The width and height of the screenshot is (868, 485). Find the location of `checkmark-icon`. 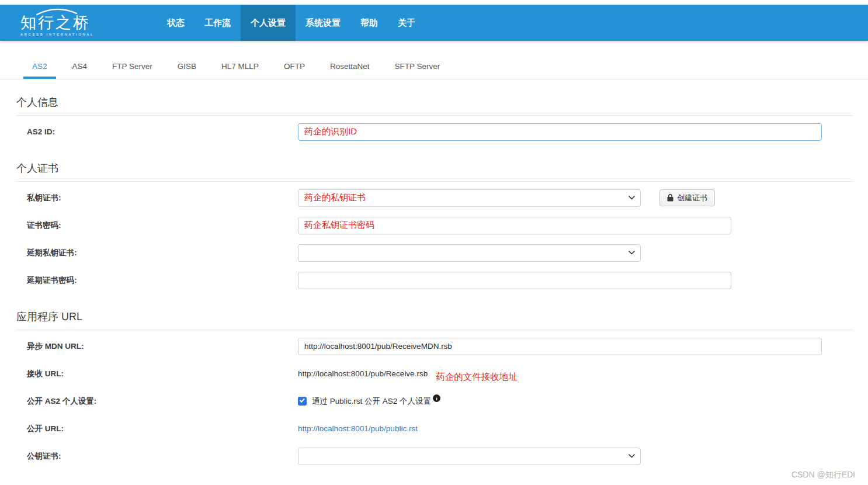

checkmark-icon is located at coordinates (303, 400).